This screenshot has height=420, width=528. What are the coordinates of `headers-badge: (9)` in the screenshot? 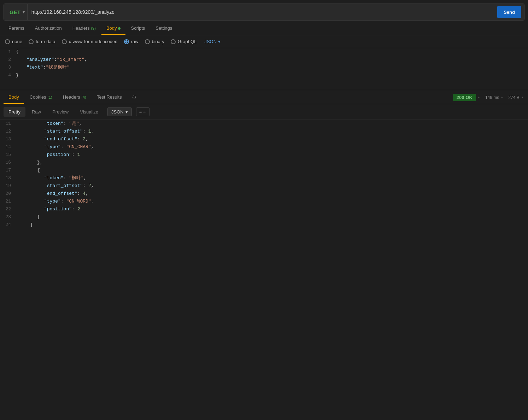 It's located at (93, 28).